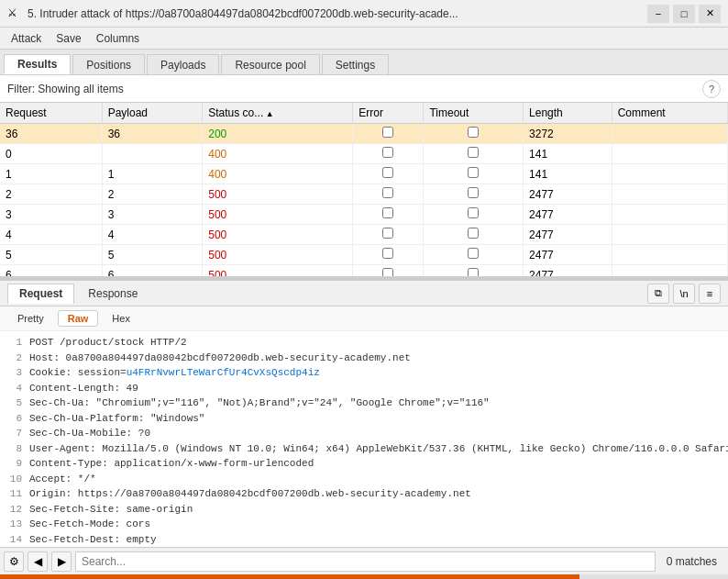 This screenshot has width=728, height=579. Describe the element at coordinates (270, 64) in the screenshot. I see `tab-resource-pool: Resource pool` at that location.